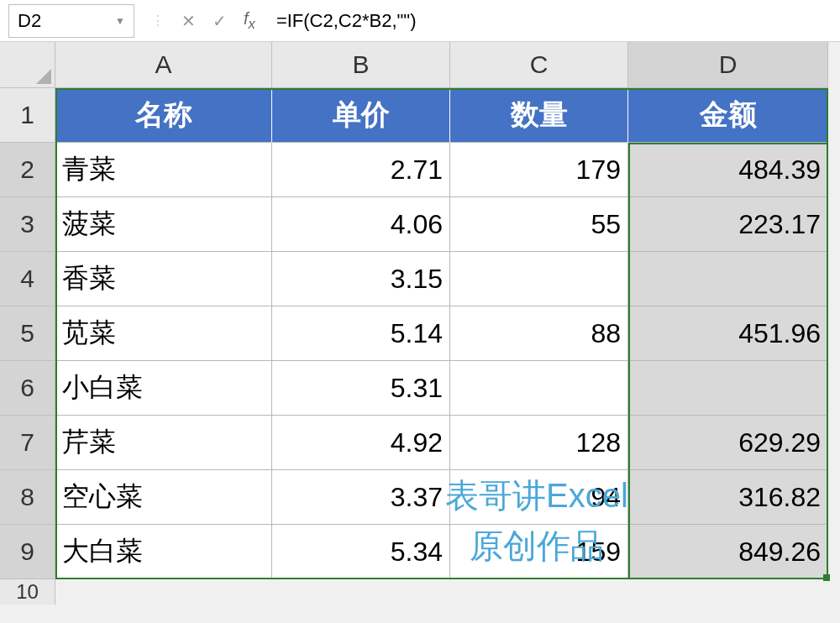 This screenshot has height=623, width=840. What do you see at coordinates (28, 65) in the screenshot?
I see `select-all-corner` at bounding box center [28, 65].